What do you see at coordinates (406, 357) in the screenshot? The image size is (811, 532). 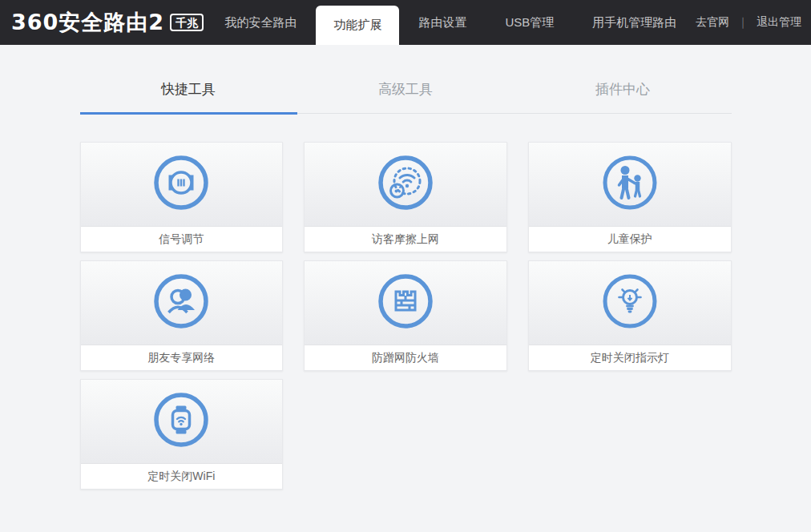 I see `card-label: 防蹭网防火墙` at bounding box center [406, 357].